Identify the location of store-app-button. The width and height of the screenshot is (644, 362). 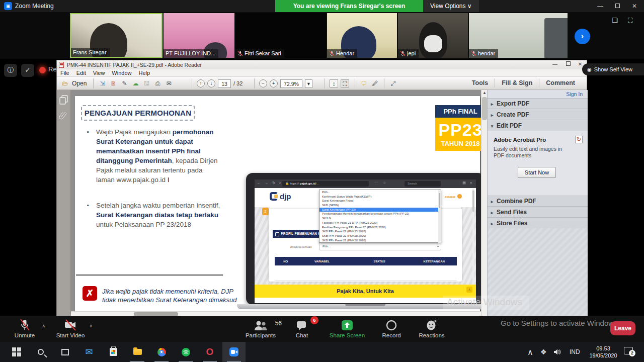
(113, 352).